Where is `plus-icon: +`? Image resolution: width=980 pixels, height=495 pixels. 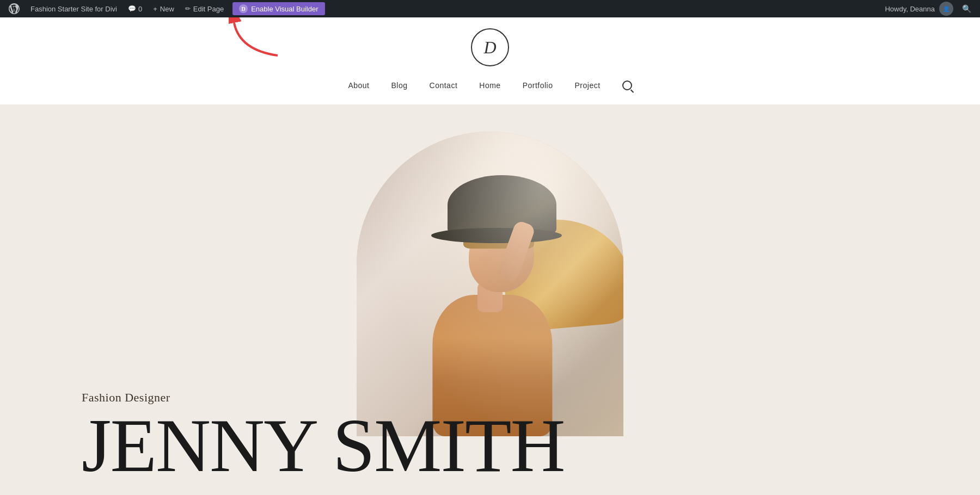 plus-icon: + is located at coordinates (155, 9).